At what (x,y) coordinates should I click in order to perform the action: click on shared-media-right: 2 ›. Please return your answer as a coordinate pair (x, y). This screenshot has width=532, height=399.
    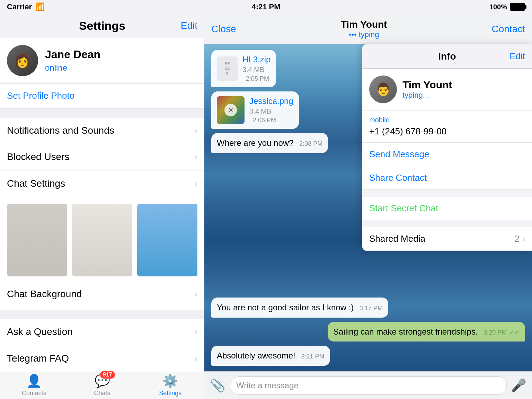
    Looking at the image, I should click on (520, 239).